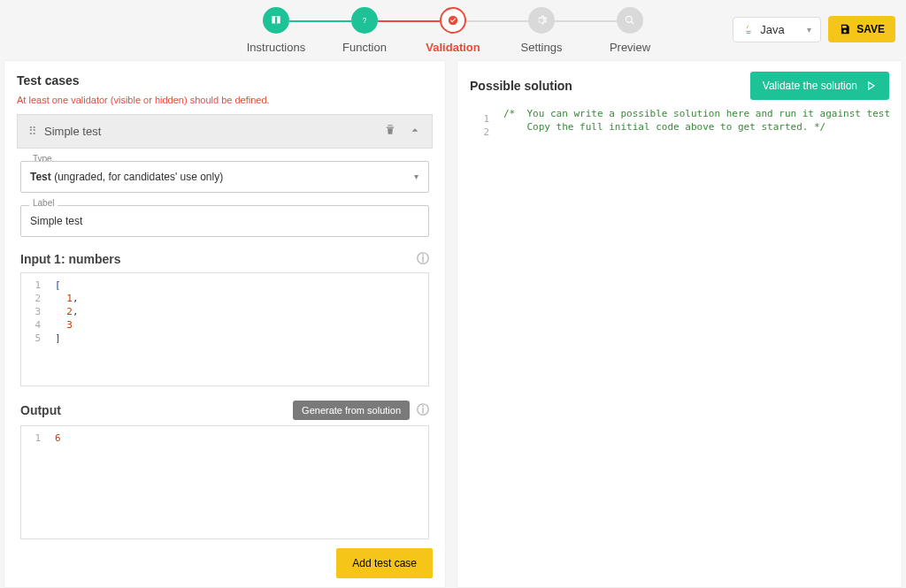  What do you see at coordinates (749, 29) in the screenshot?
I see `java-icon` at bounding box center [749, 29].